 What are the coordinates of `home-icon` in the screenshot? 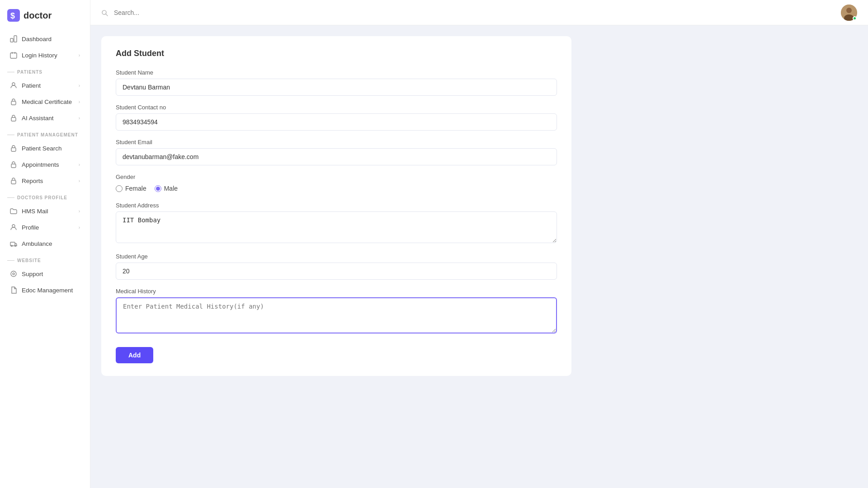 It's located at (14, 39).